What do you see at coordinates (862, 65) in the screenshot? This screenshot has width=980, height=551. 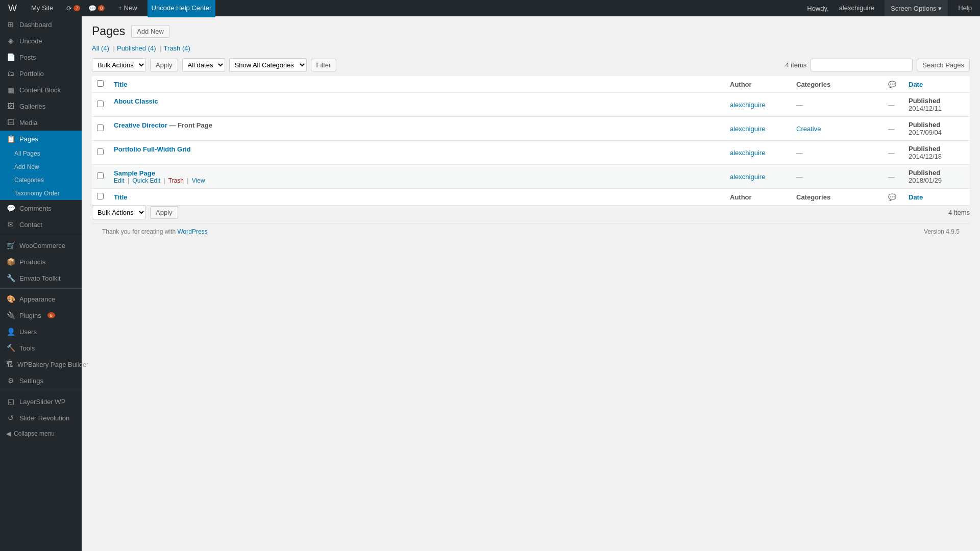 I see `search-input` at bounding box center [862, 65].